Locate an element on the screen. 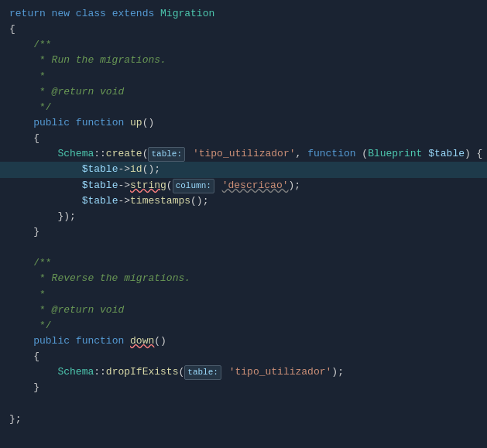 This screenshot has height=448, width=487. code-line: * Run the migrations. is located at coordinates (243, 60).